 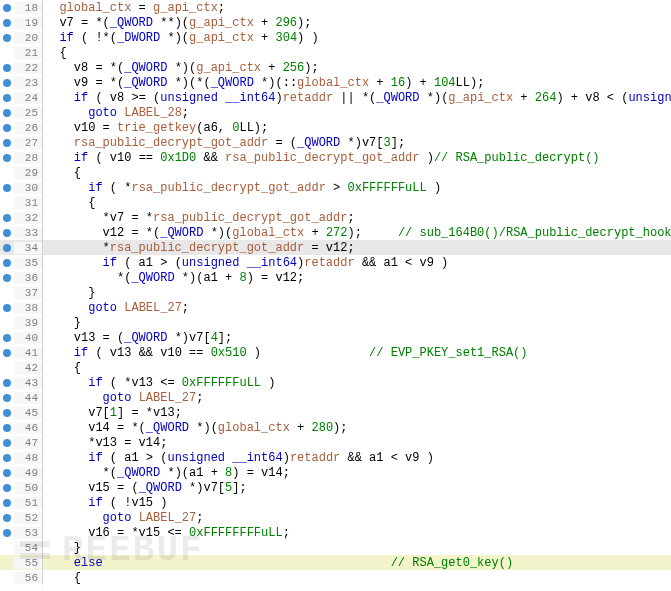 I want to click on code-text: *(_QWORD *)(a1 + 8) = v14;, so click(x=166, y=473).